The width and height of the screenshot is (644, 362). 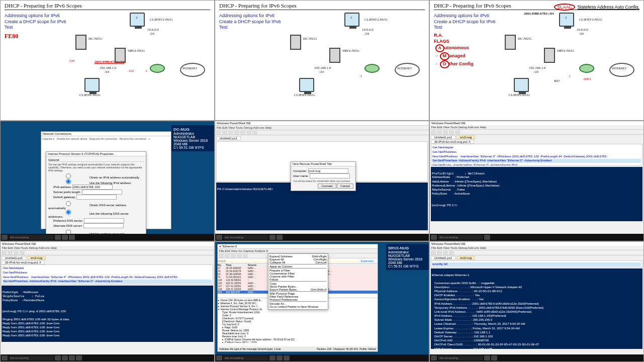 I want to click on whiteboard-panel-1: DHCP - Preparing for IPv6 Scopes Address…, so click(x=108, y=60).